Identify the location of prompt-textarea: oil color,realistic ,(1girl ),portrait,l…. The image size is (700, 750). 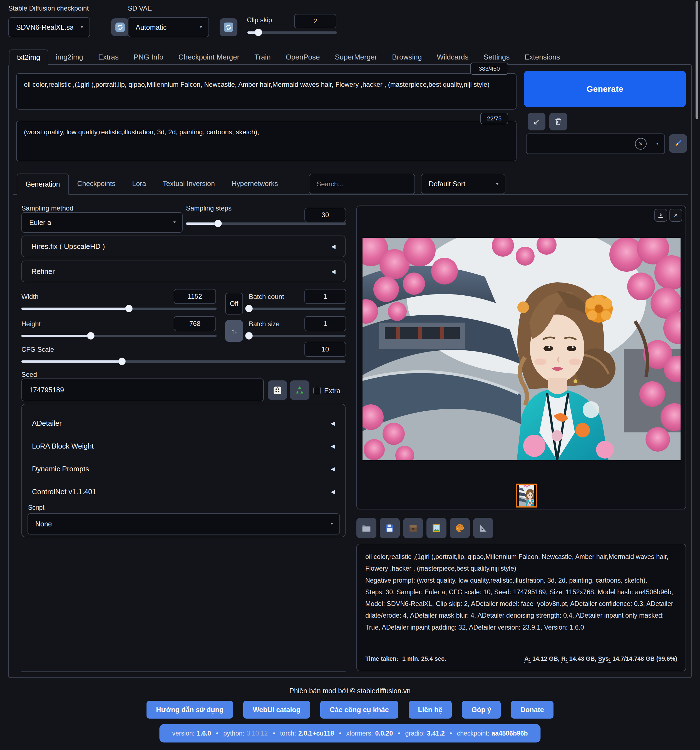
(266, 91).